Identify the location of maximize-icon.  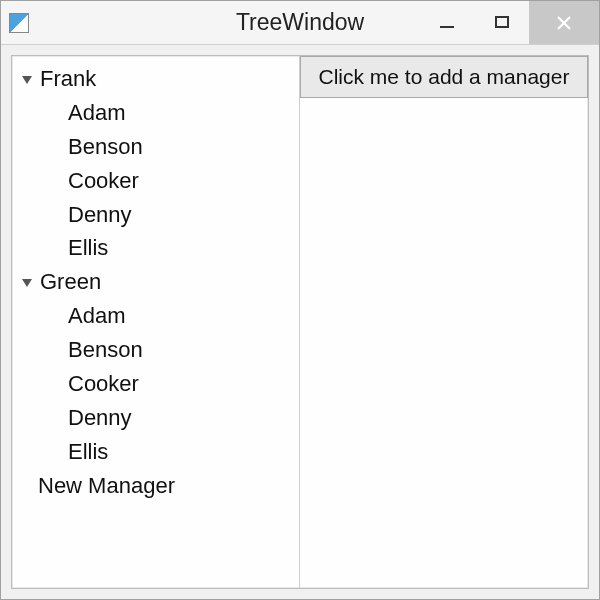
(502, 23).